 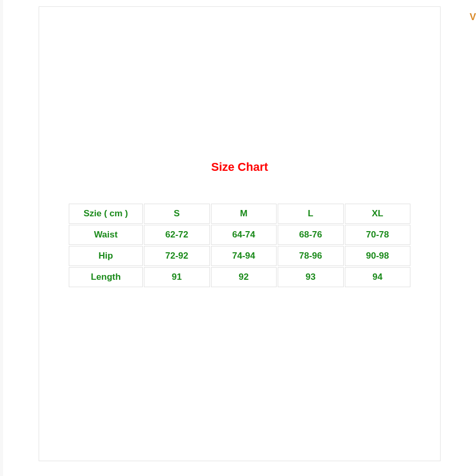 What do you see at coordinates (177, 277) in the screenshot?
I see `cell: 91` at bounding box center [177, 277].